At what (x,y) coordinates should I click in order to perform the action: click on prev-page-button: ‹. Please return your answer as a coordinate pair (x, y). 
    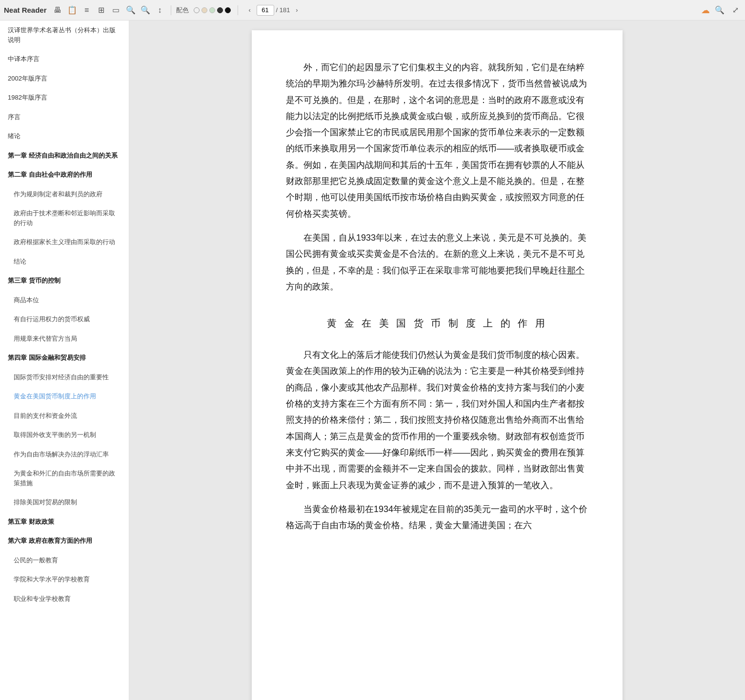
    Looking at the image, I should click on (250, 10).